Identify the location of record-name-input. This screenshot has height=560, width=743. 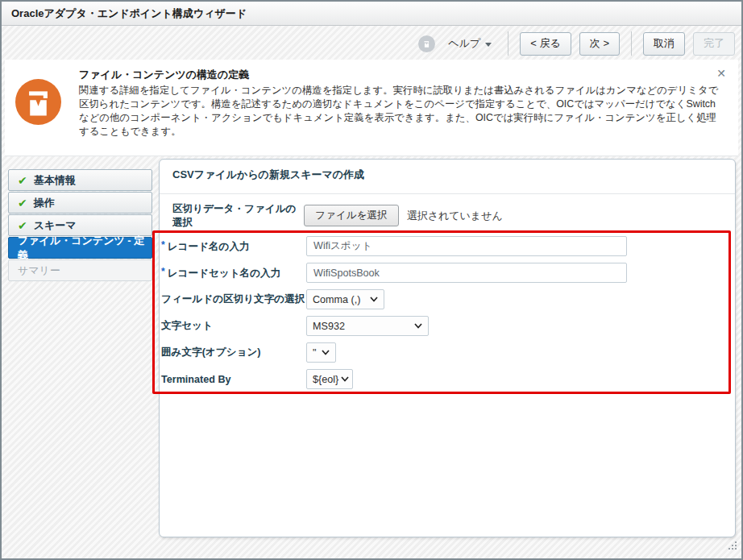
(467, 247).